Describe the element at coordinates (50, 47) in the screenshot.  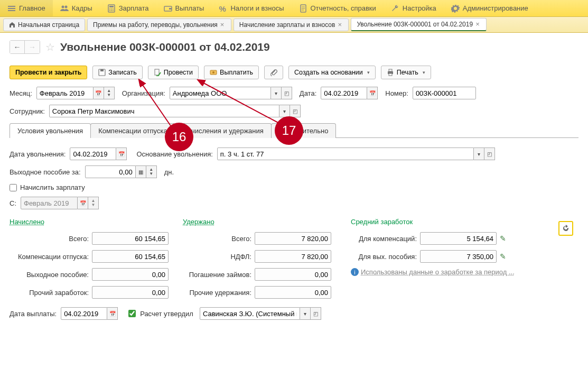
I see `favorite-star-icon: ☆` at that location.